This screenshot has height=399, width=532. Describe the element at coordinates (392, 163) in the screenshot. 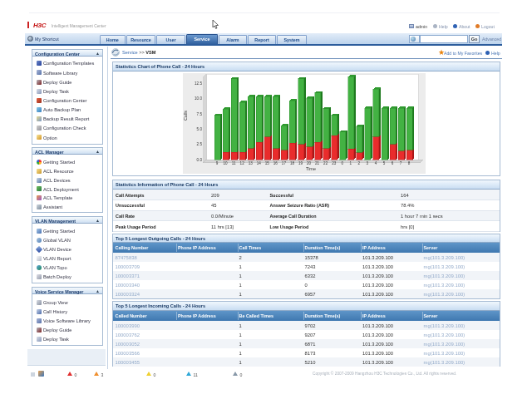

I see `svg-text: 6` at that location.